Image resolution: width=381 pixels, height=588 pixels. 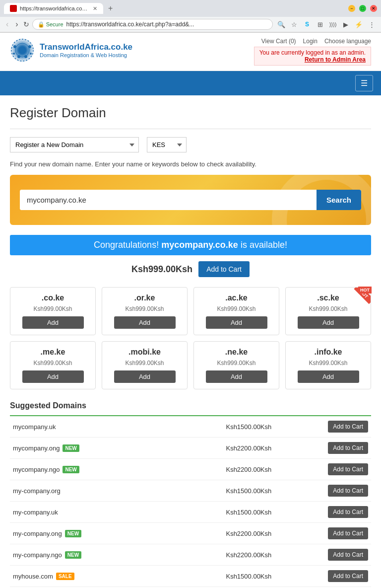 What do you see at coordinates (26, 24) in the screenshot?
I see `refresh-button: ↻` at bounding box center [26, 24].